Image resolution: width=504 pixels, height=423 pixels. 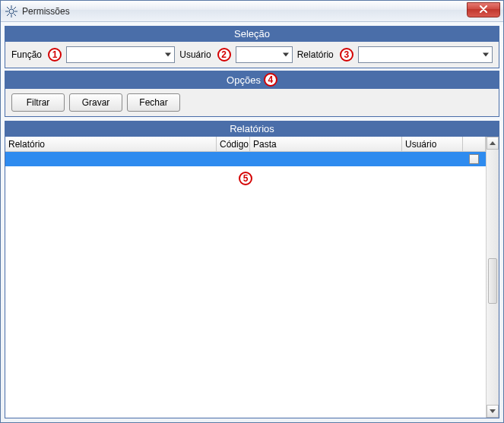 I want to click on opcoes-panel: Opções 4 Filtrar Gravar Fechar, so click(x=252, y=94).